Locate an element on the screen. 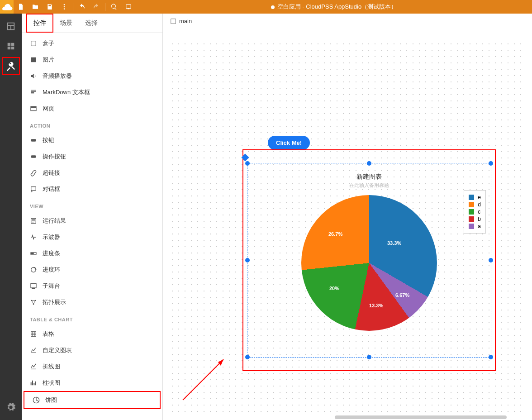 This screenshot has width=532, height=420. rail-assets-icon is located at coordinates (11, 46).